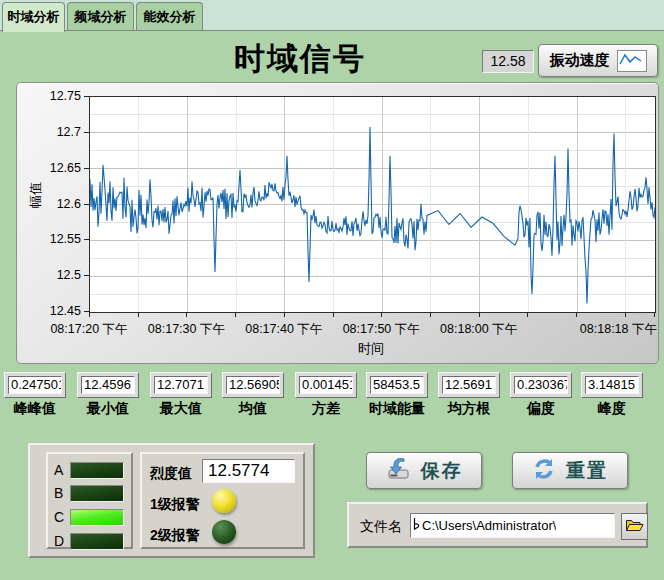 This screenshot has width=664, height=580. Describe the element at coordinates (498, 525) in the screenshot. I see `file-panel: 文件名 C:\Users\Administrator\` at that location.